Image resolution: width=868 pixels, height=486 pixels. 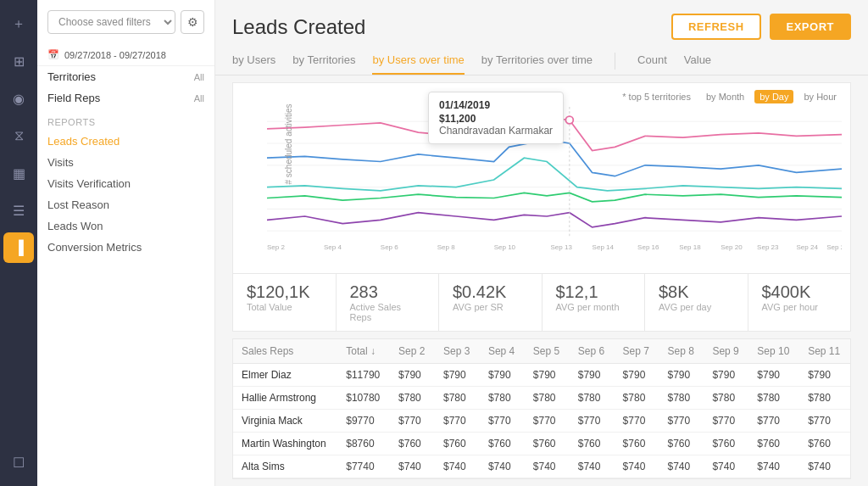 What do you see at coordinates (548, 444) in the screenshot?
I see `cell-3-5: $760` at bounding box center [548, 444].